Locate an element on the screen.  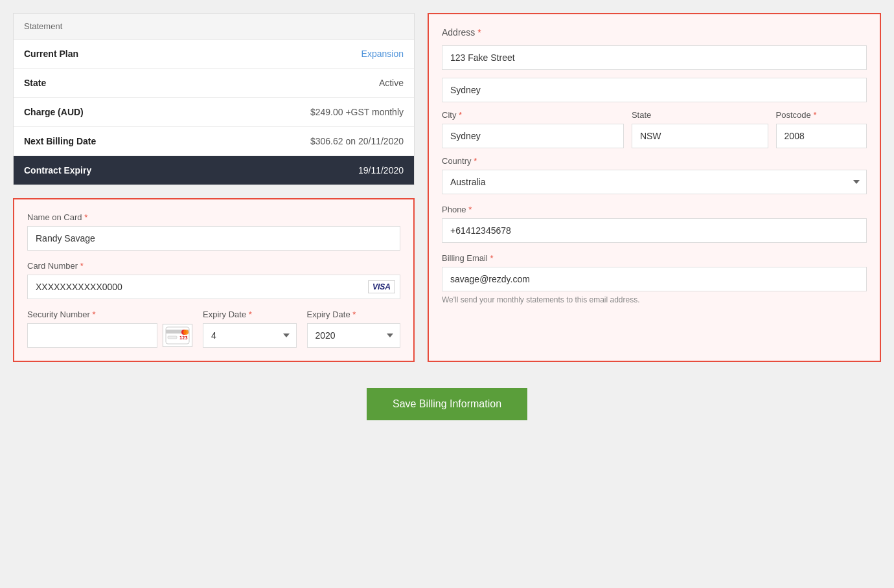
phone-label: Phone * is located at coordinates (654, 210).